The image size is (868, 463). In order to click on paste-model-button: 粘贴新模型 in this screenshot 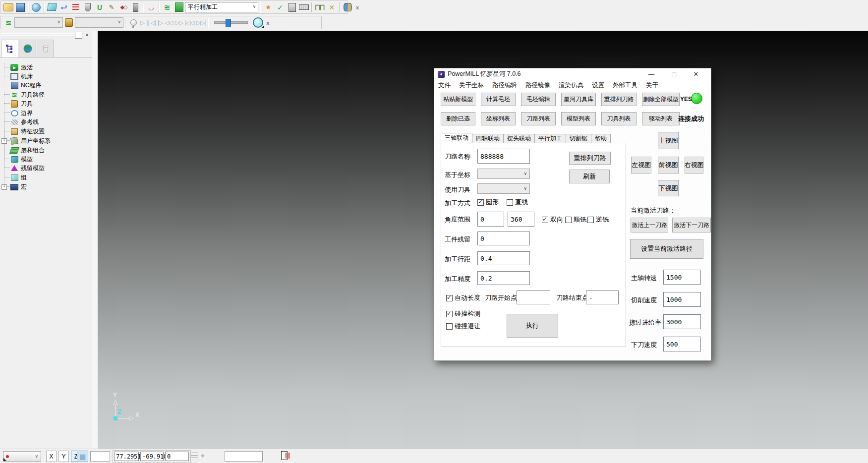, I will do `click(458, 99)`.